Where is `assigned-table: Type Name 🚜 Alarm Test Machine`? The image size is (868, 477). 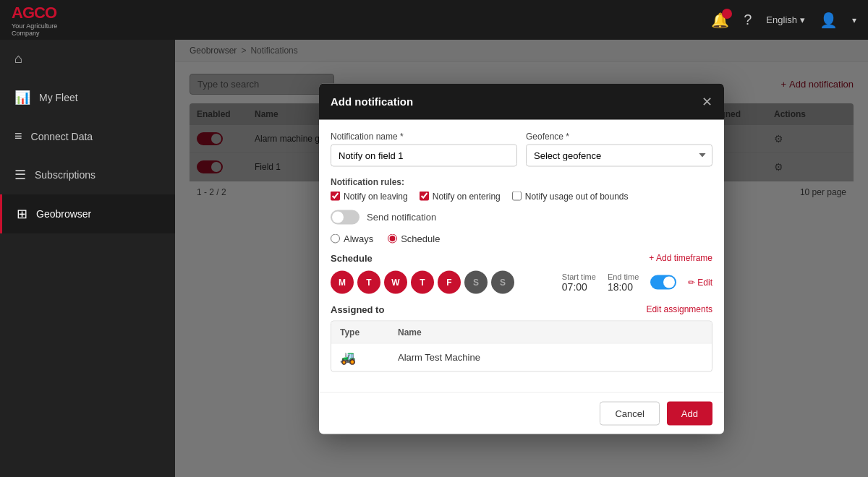 assigned-table: Type Name 🚜 Alarm Test Machine is located at coordinates (522, 345).